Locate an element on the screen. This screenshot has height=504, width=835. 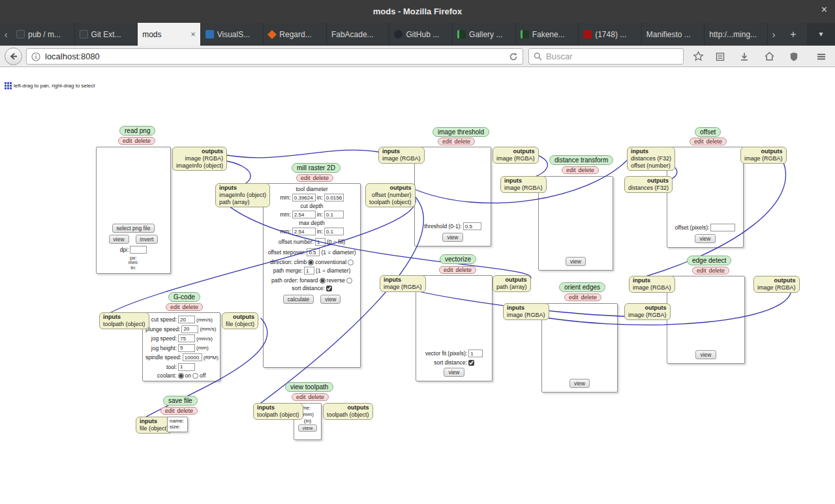
cut-speed-input is located at coordinates (187, 319).